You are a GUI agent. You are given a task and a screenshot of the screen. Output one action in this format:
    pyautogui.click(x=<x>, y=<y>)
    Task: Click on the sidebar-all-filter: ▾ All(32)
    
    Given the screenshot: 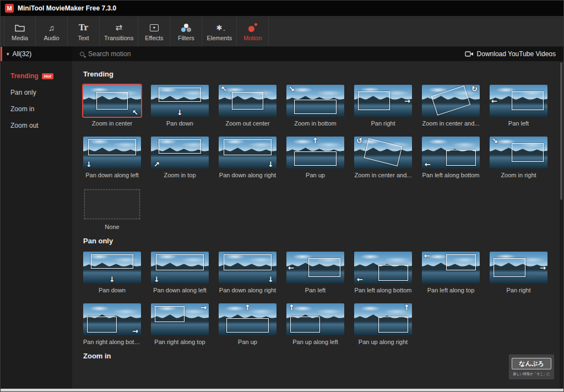 What is the action you would take?
    pyautogui.click(x=36, y=54)
    